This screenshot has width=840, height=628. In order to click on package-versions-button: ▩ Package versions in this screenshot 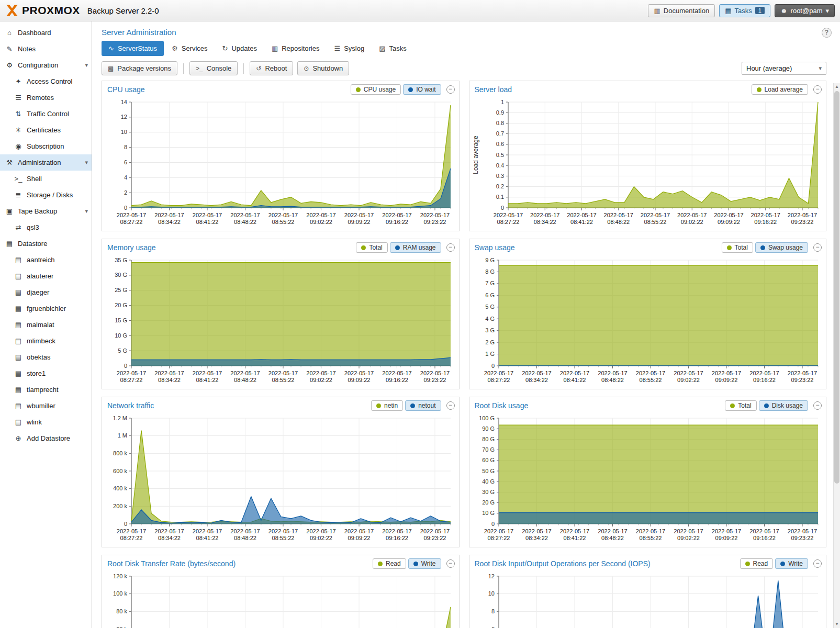, I will do `click(139, 68)`.